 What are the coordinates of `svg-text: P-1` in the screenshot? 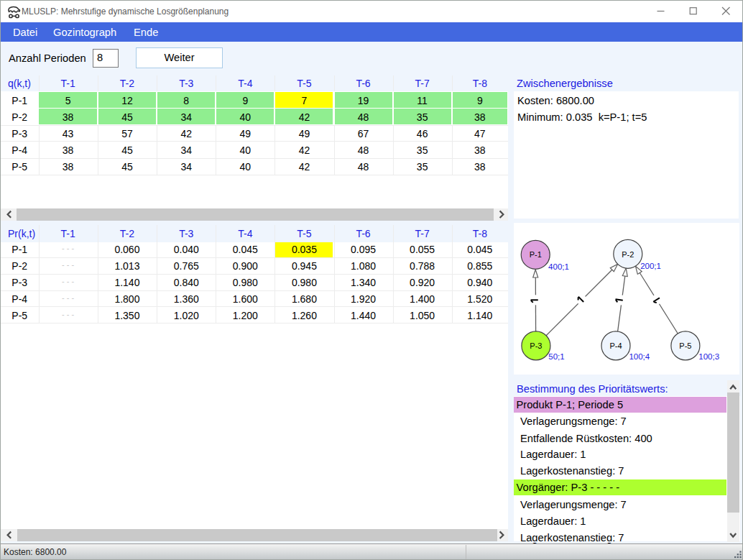 It's located at (536, 254).